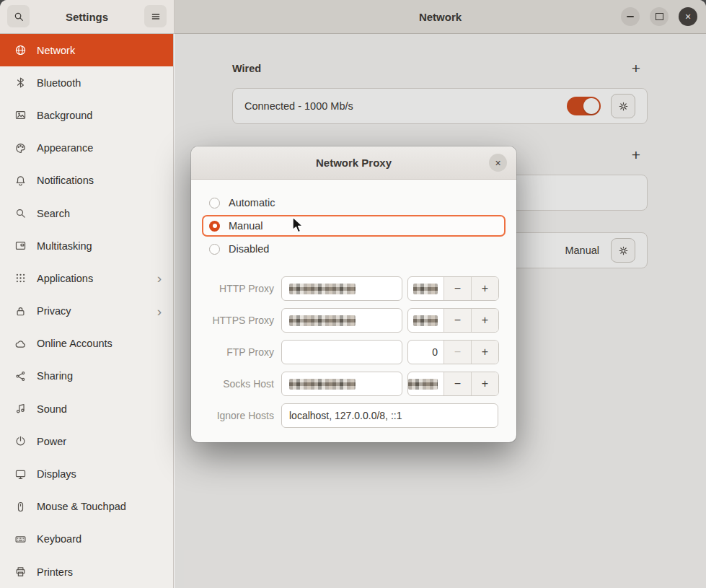  I want to click on multitasking-icon, so click(20, 245).